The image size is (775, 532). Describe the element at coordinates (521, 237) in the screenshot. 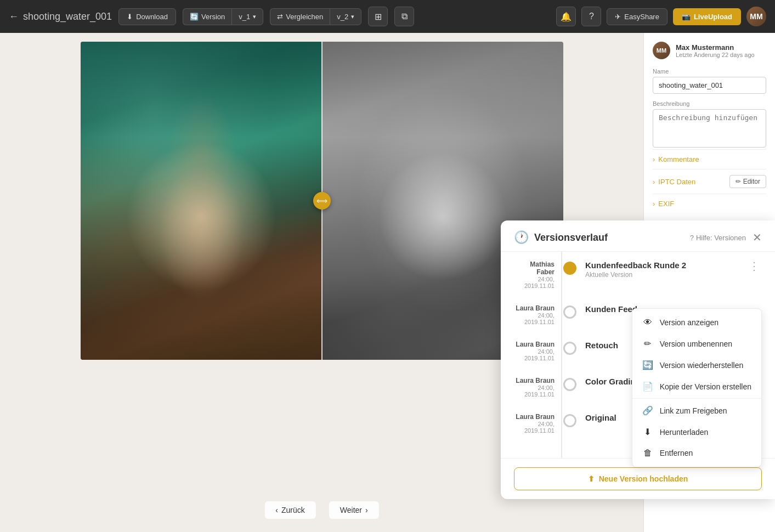

I see `version-history-icon: 🕐` at that location.